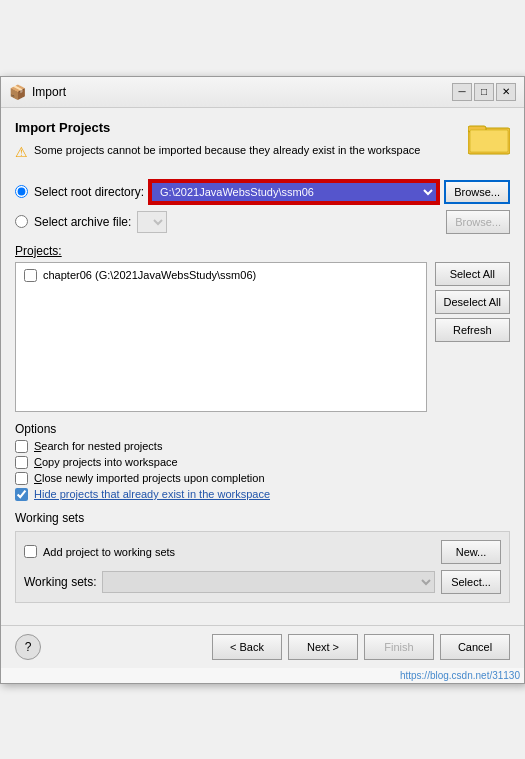 Image resolution: width=525 pixels, height=759 pixels. Describe the element at coordinates (294, 192) in the screenshot. I see `root-directory-input-wrapper: G:\2021JavaWebsStudy\ssm06` at that location.